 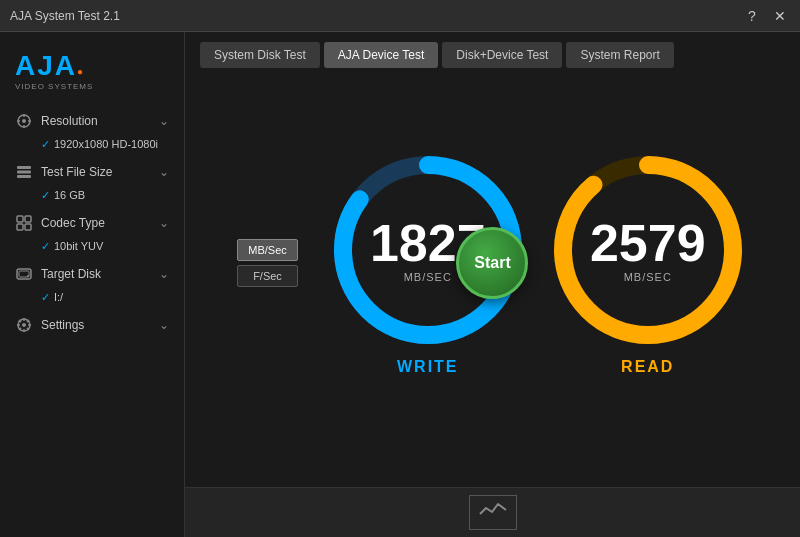 What do you see at coordinates (428, 277) in the screenshot?
I see `write-unit: MB/SEC` at bounding box center [428, 277].